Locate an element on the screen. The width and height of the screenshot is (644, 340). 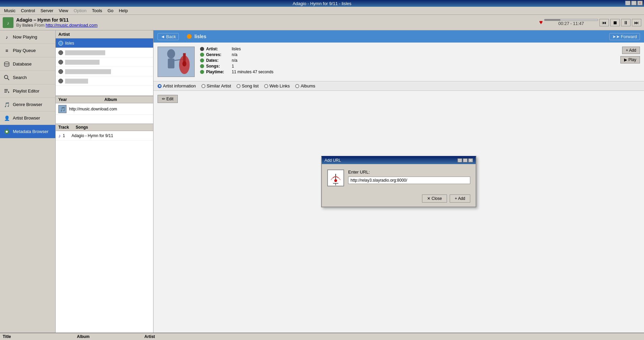
album-thumb-icon: 🎵 is located at coordinates (62, 109).